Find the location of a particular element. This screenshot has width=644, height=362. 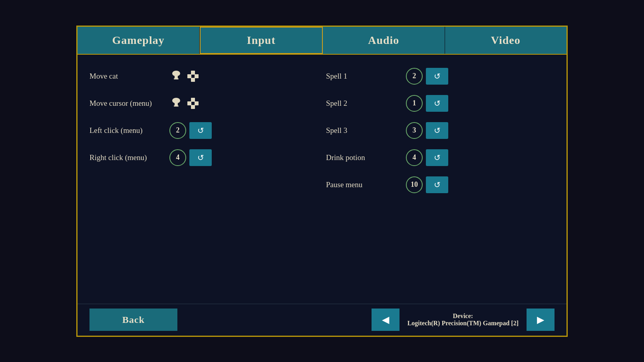

tab-gameplay: Gameplay is located at coordinates (139, 40).